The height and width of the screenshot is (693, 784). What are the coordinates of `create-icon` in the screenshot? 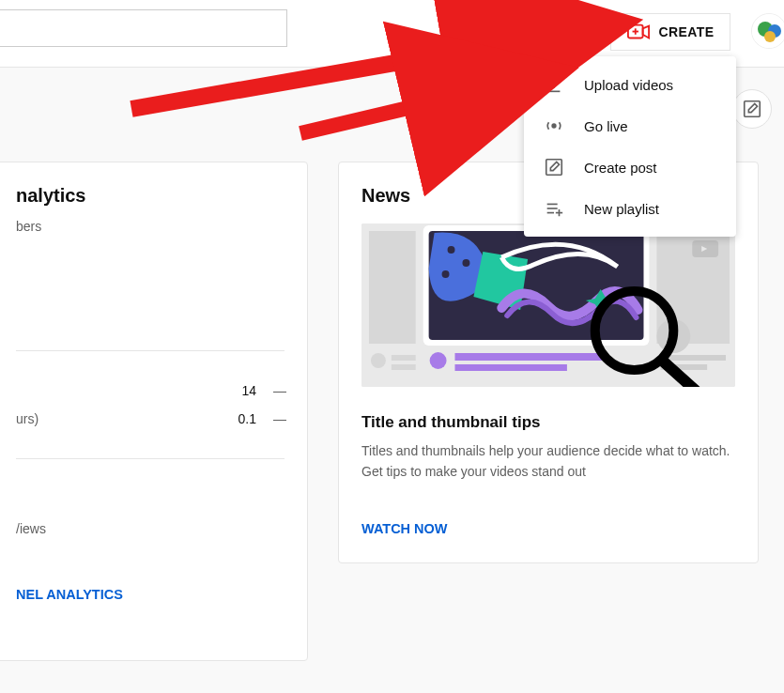 It's located at (638, 32).